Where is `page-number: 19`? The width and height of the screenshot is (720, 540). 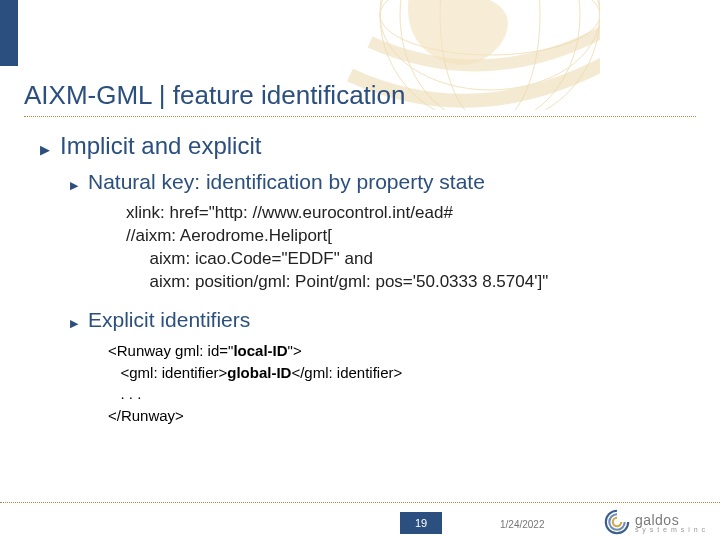
page-number: 19 is located at coordinates (421, 523).